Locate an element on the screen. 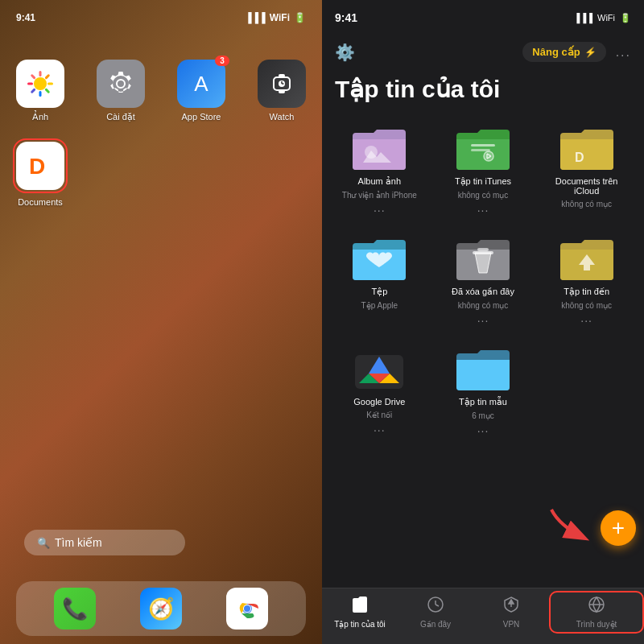  itunes-icon is located at coordinates (483, 148).